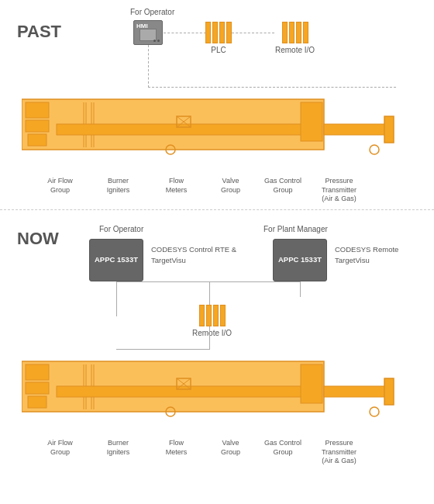  What do you see at coordinates (184, 33) in the screenshot?
I see `hmi-to-plc-line` at bounding box center [184, 33].